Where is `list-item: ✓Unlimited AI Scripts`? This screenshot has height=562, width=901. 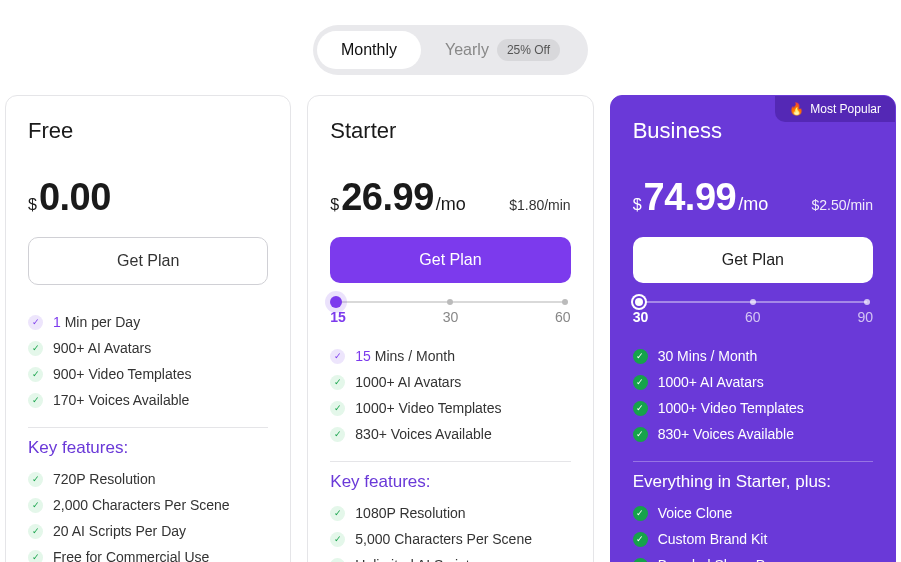
list-item: ✓Unlimited AI Scripts is located at coordinates (450, 557).